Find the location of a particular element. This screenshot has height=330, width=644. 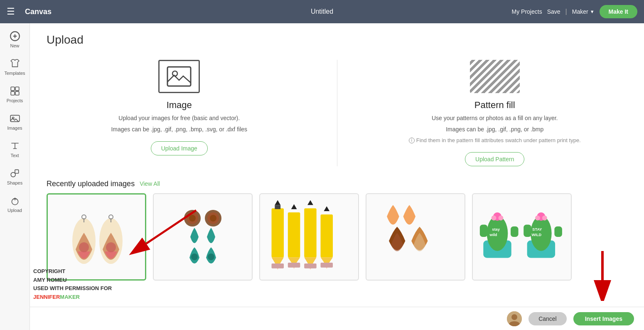

app-title: Canvas is located at coordinates (38, 12).